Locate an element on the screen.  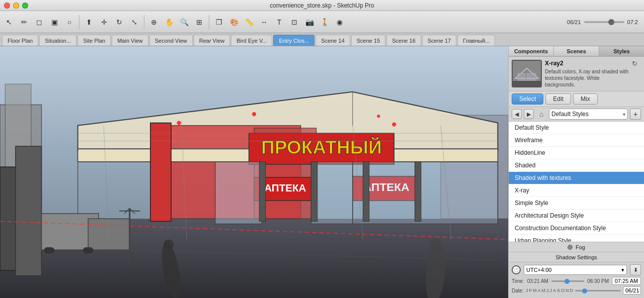
scene-tab-scene-16: Scene 16 is located at coordinates (404, 40).